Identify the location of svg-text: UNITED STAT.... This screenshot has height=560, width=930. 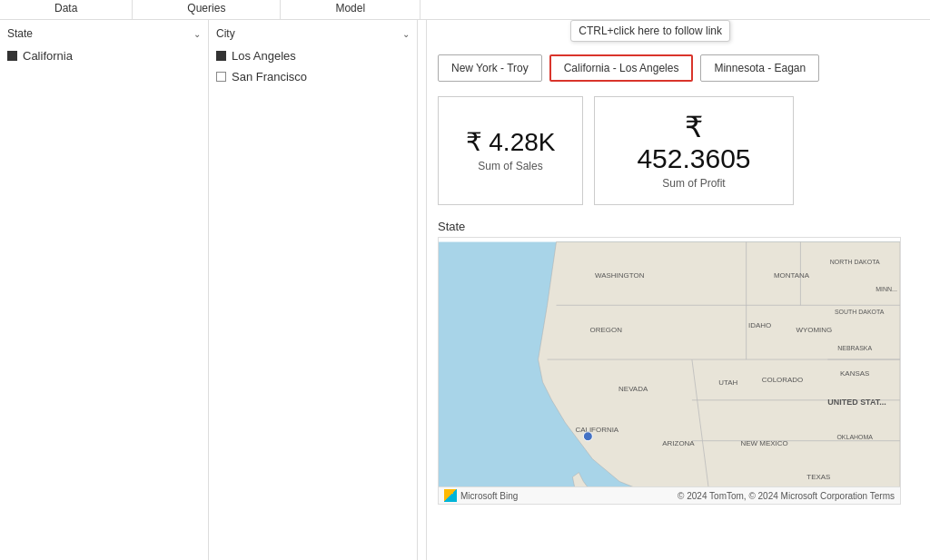
(856, 402).